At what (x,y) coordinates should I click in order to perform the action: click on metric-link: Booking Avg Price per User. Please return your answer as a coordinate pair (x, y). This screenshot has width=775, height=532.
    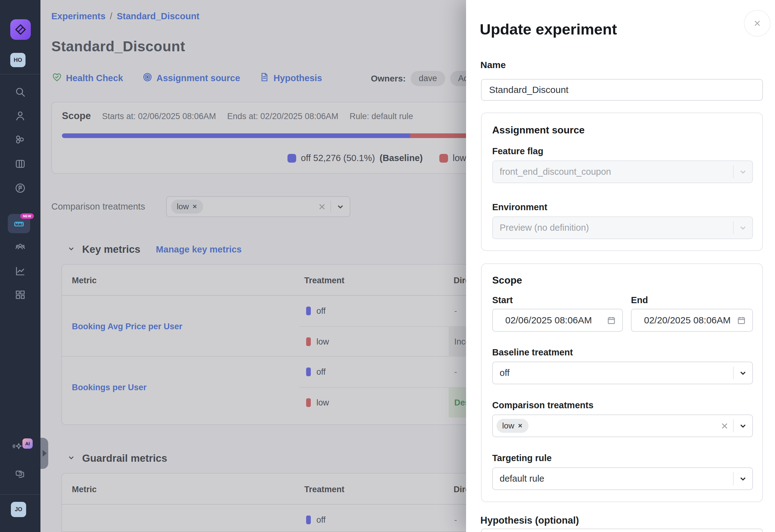
    Looking at the image, I should click on (127, 327).